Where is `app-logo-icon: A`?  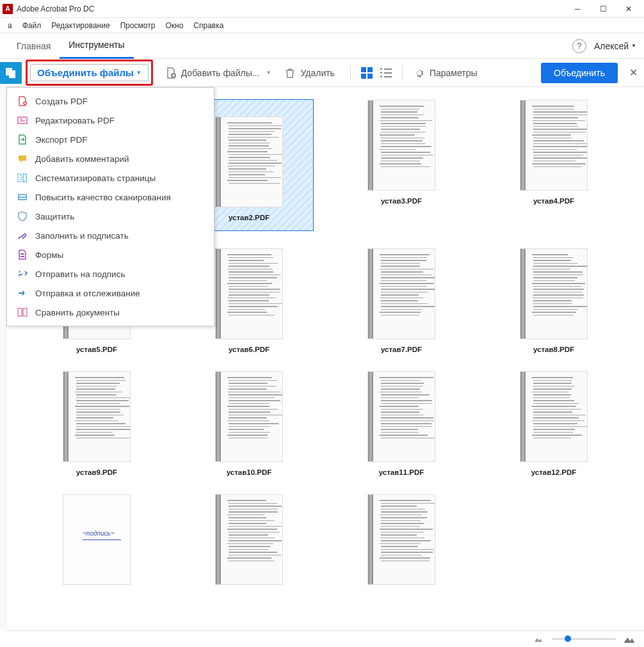
app-logo-icon: A is located at coordinates (8, 9).